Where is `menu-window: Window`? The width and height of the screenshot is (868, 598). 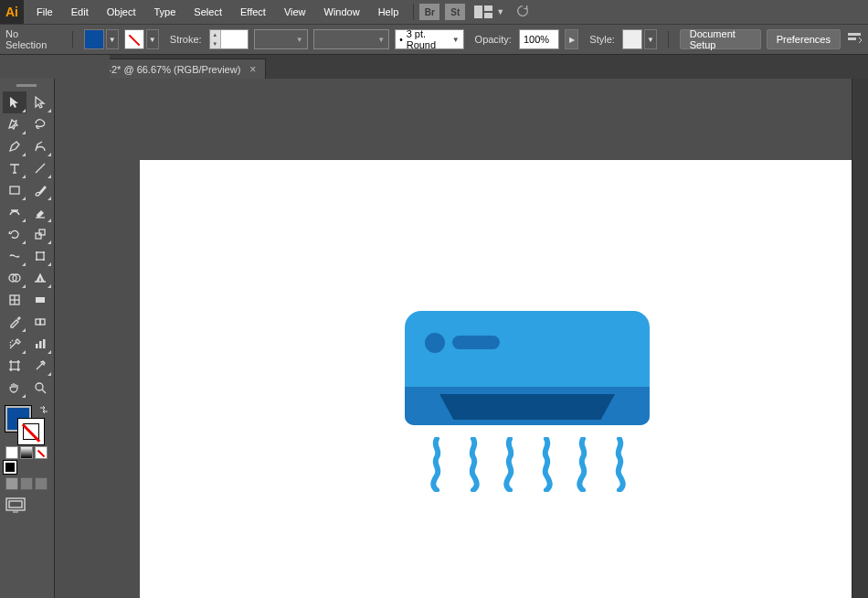 menu-window: Window is located at coordinates (342, 12).